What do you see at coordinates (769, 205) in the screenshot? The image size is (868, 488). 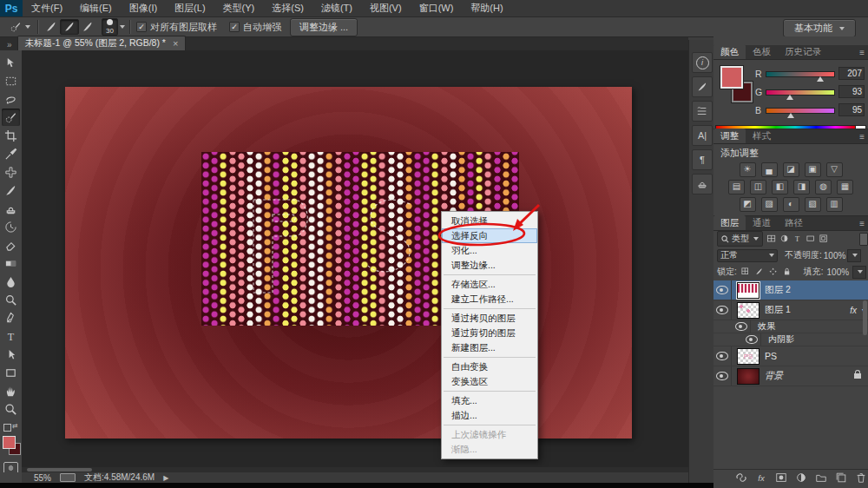 I see `adjustment-posterize-icon: ▨` at bounding box center [769, 205].